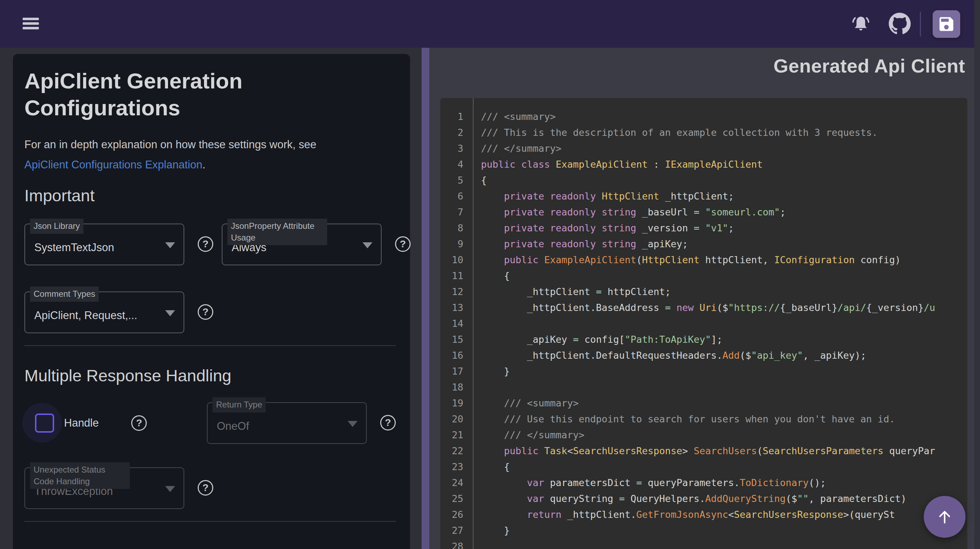 The image size is (980, 549). I want to click on page-scrollbar-track, so click(977, 275).